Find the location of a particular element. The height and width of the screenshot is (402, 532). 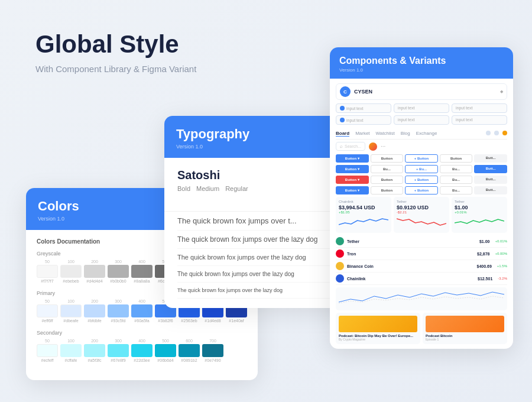

price-row-tether: Tether $1.00 +0.01% is located at coordinates (421, 241).